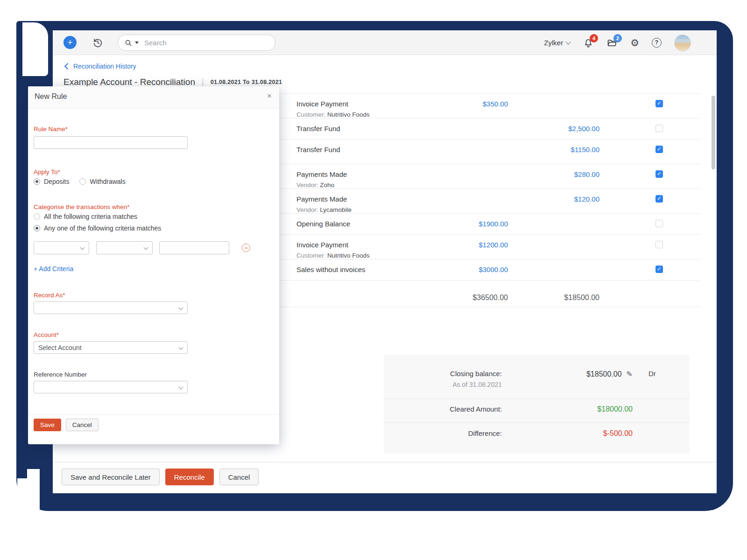 This screenshot has width=747, height=560. I want to click on frame-notch-bottom-left, so click(34, 490).